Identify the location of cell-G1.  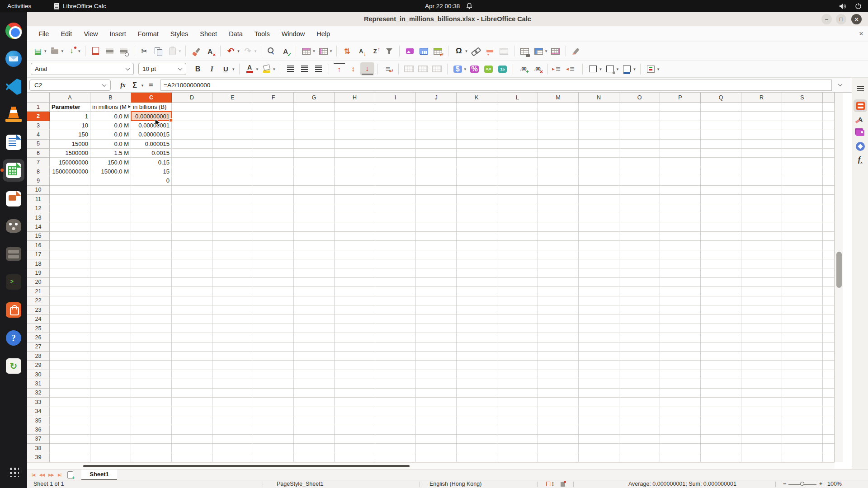
(314, 107).